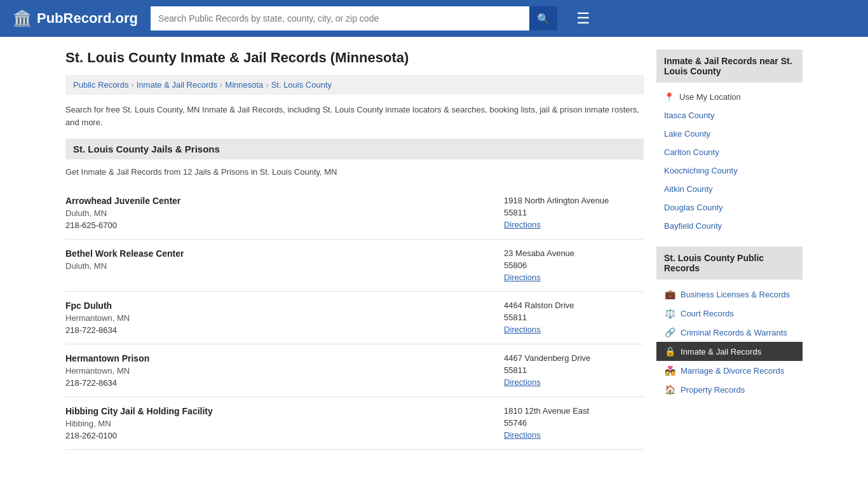 This screenshot has width=868, height=488. What do you see at coordinates (701, 170) in the screenshot?
I see `county-link: Koochiching County` at bounding box center [701, 170].